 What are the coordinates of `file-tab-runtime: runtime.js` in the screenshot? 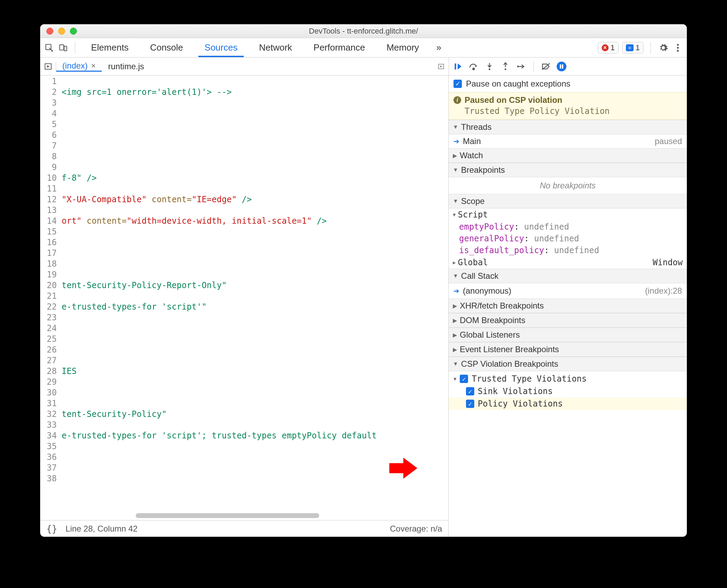 It's located at (126, 66).